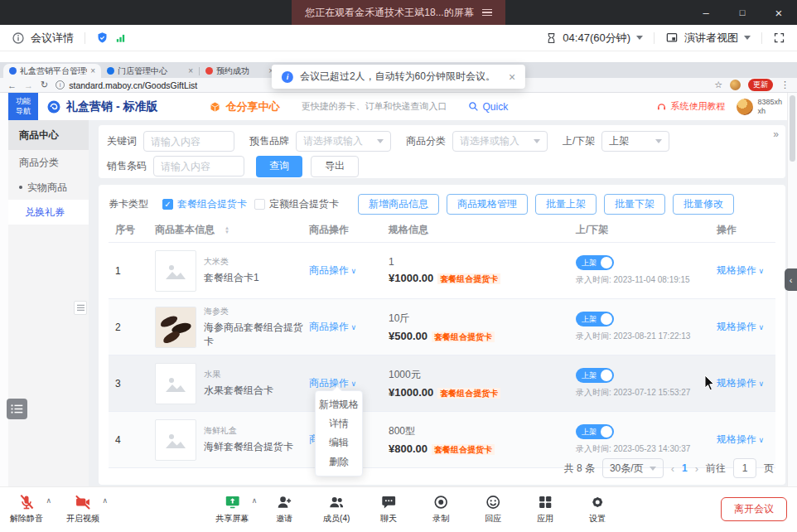  I want to click on close-button, so click(779, 12).